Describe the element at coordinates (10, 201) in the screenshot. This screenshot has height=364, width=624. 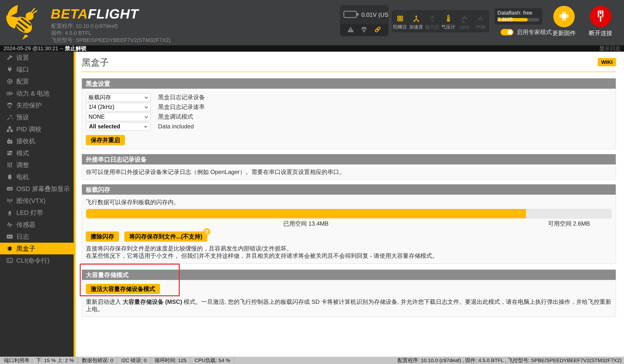
I see `vtx-antenna-icon` at that location.